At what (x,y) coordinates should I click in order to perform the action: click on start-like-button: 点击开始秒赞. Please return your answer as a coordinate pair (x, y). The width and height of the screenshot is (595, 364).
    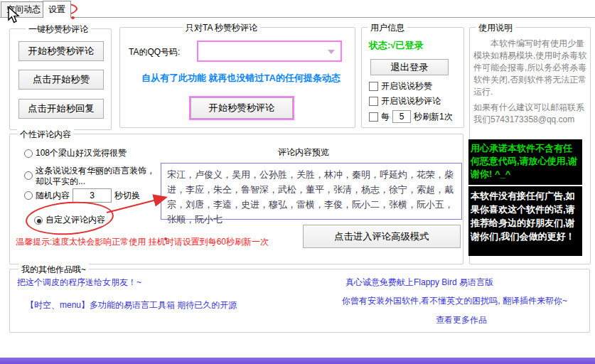
    Looking at the image, I should click on (61, 80).